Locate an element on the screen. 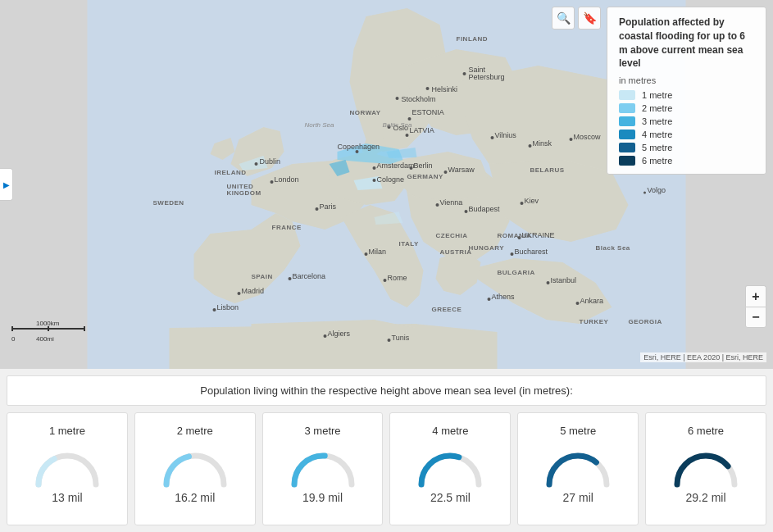 The width and height of the screenshot is (773, 532). attribution: Esri, HERE | EEA 2020 | Esri, HERE is located at coordinates (703, 357).